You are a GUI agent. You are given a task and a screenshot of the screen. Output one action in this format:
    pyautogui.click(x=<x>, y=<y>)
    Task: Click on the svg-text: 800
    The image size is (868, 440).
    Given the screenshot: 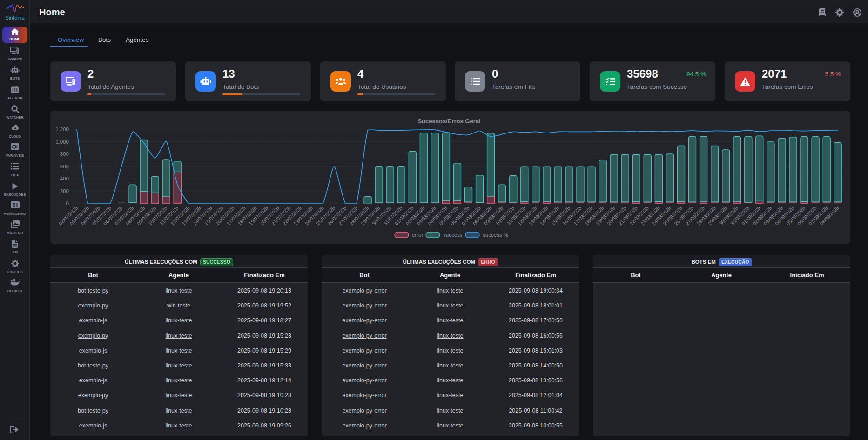 What is the action you would take?
    pyautogui.click(x=64, y=154)
    